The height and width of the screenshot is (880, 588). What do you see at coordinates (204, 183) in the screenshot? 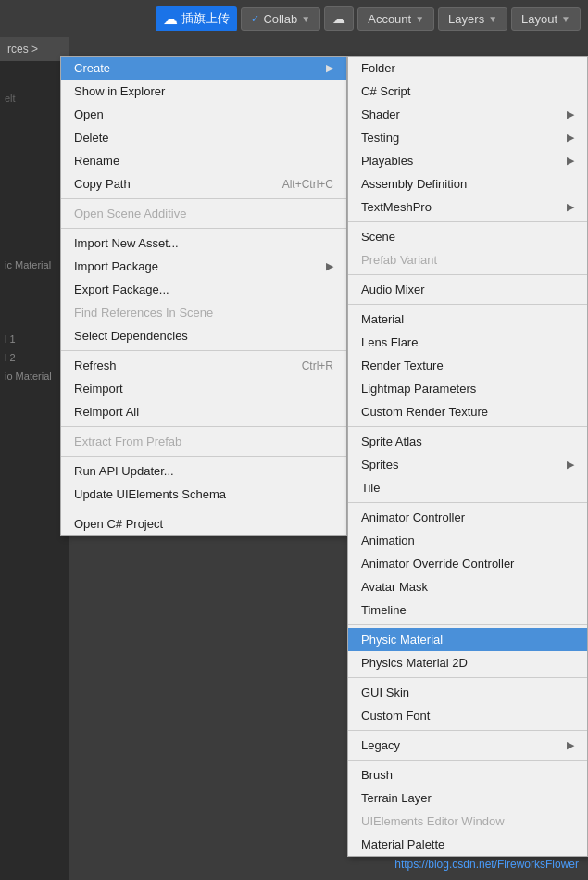
I see `copy-path-item: Copy Path Alt+Ctrl+C` at bounding box center [204, 183].